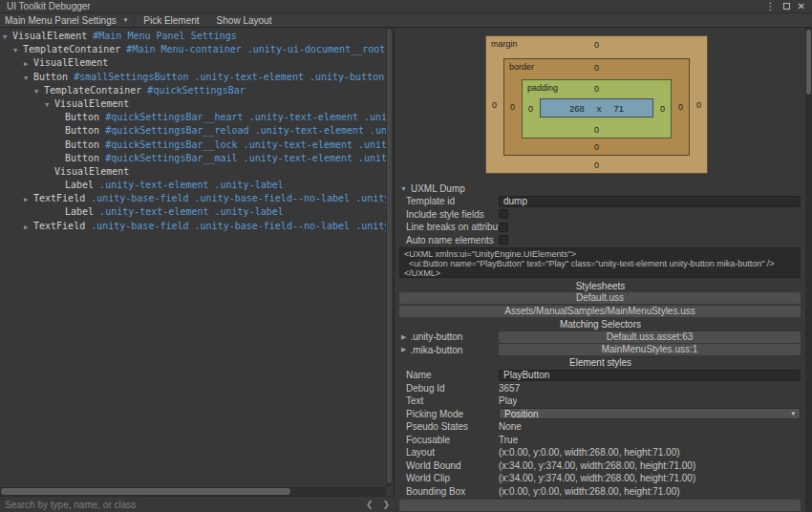  What do you see at coordinates (600, 427) in the screenshot?
I see `element-style-row: Pseudo StatesNone` at bounding box center [600, 427].